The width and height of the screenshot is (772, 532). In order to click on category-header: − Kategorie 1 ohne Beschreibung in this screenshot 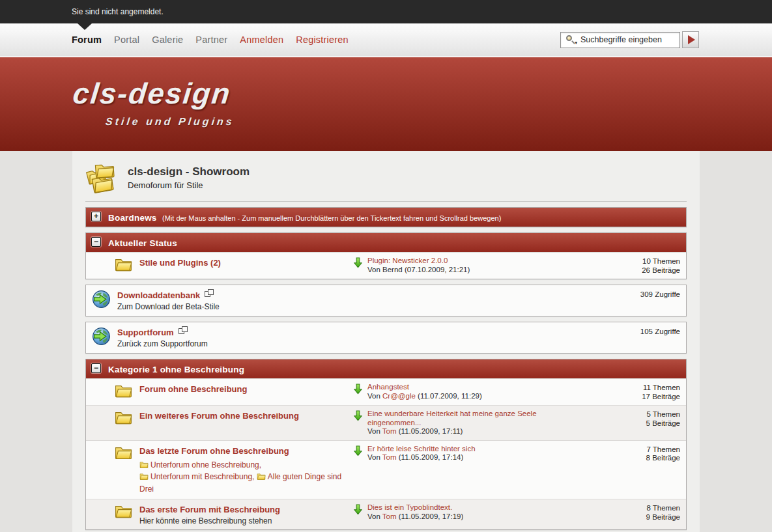, I will do `click(386, 369)`.